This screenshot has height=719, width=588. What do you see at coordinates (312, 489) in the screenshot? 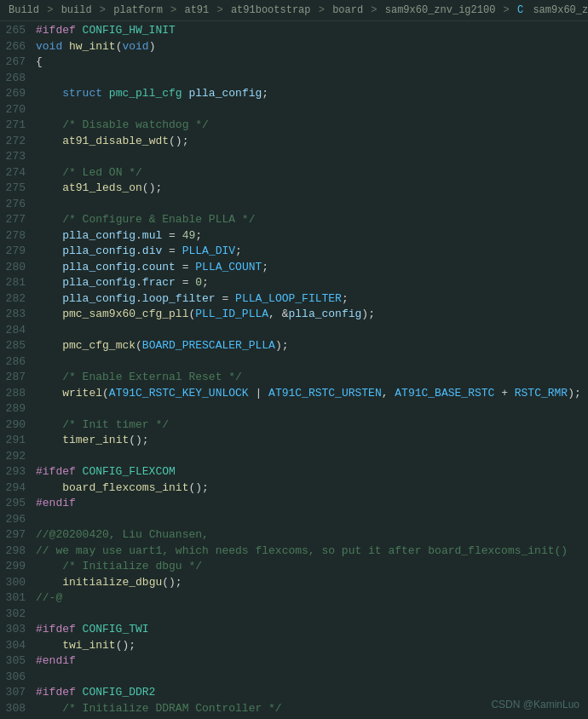
I see `code-line: board_flexcoms_init();` at bounding box center [312, 489].